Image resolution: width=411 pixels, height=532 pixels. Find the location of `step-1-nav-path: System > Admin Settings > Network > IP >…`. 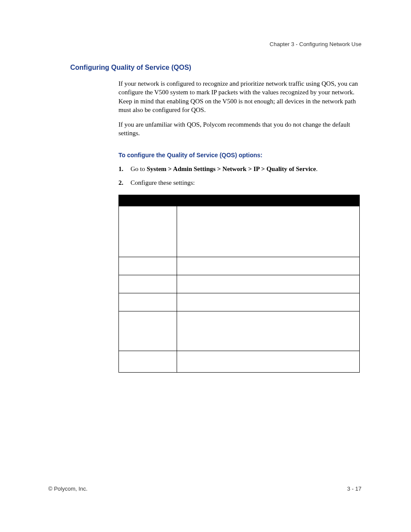

step-1-nav-path: System > Admin Settings > Network > IP >… is located at coordinates (232, 169).